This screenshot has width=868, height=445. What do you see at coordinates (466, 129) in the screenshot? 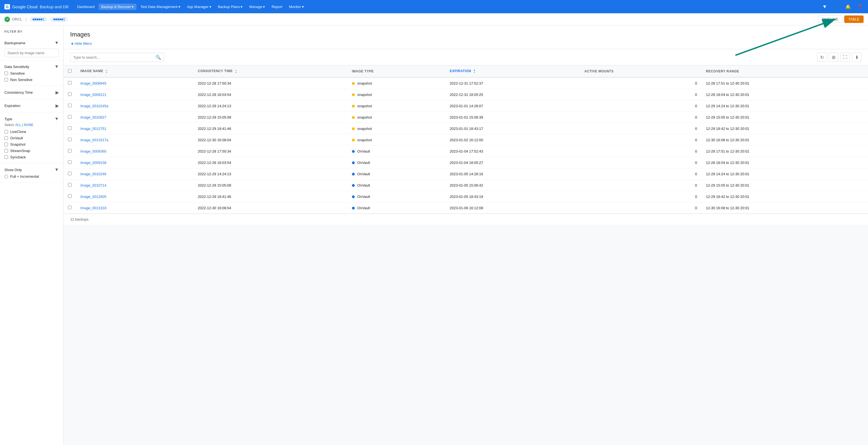
I see `table-row: Image_0012751 2022-12-29 18:41:46 snapsh…` at bounding box center [466, 129].